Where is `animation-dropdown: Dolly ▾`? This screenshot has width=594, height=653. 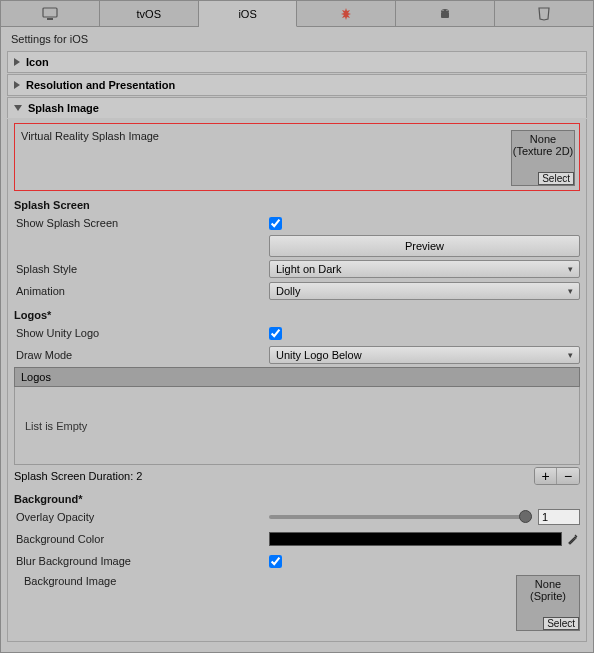 animation-dropdown: Dolly ▾ is located at coordinates (424, 291).